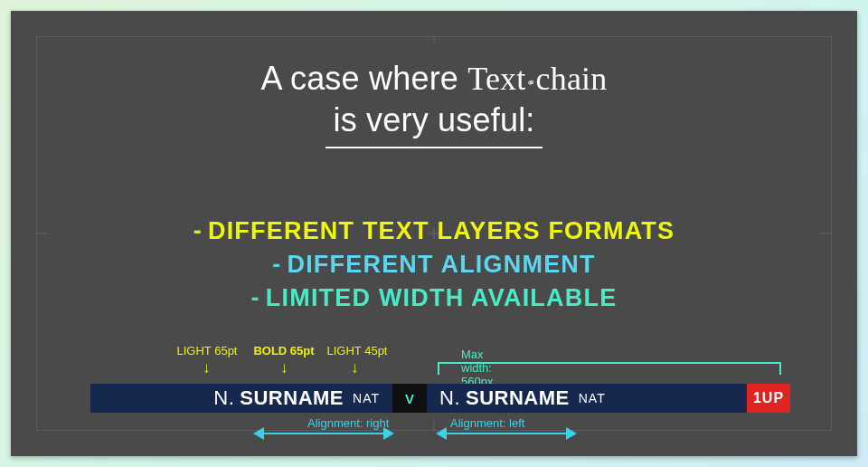 This screenshot has width=868, height=467. Describe the element at coordinates (769, 398) in the screenshot. I see `score-badge: 1UP` at that location.